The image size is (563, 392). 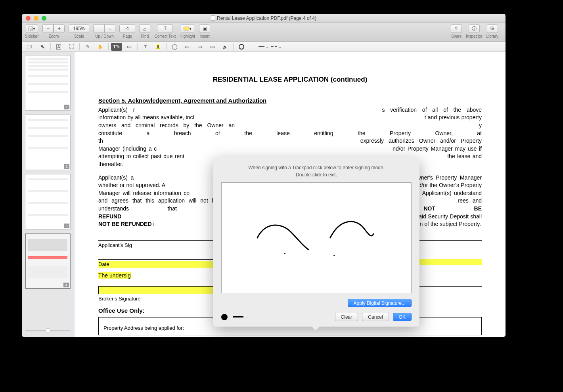 What do you see at coordinates (492, 36) in the screenshot?
I see `library-label: Library` at bounding box center [492, 36].